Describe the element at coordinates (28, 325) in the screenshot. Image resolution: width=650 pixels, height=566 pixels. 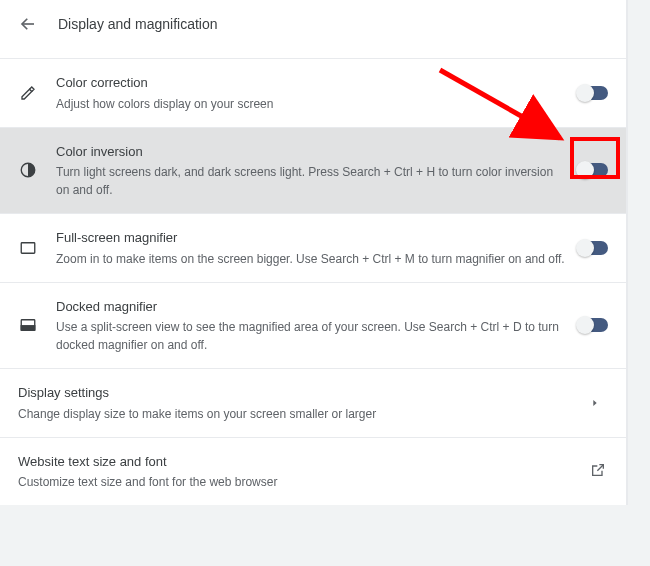
I see `docked-icon` at that location.